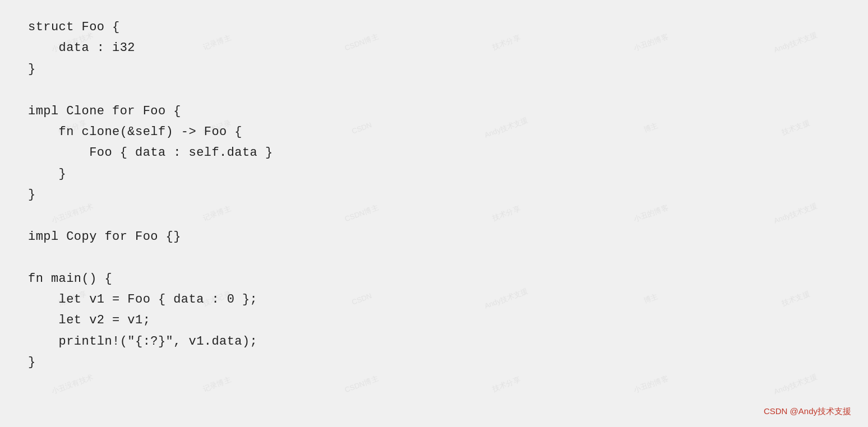  What do you see at coordinates (434, 342) in the screenshot?
I see `code-line: println!("{:?}", v1.data);` at bounding box center [434, 342].